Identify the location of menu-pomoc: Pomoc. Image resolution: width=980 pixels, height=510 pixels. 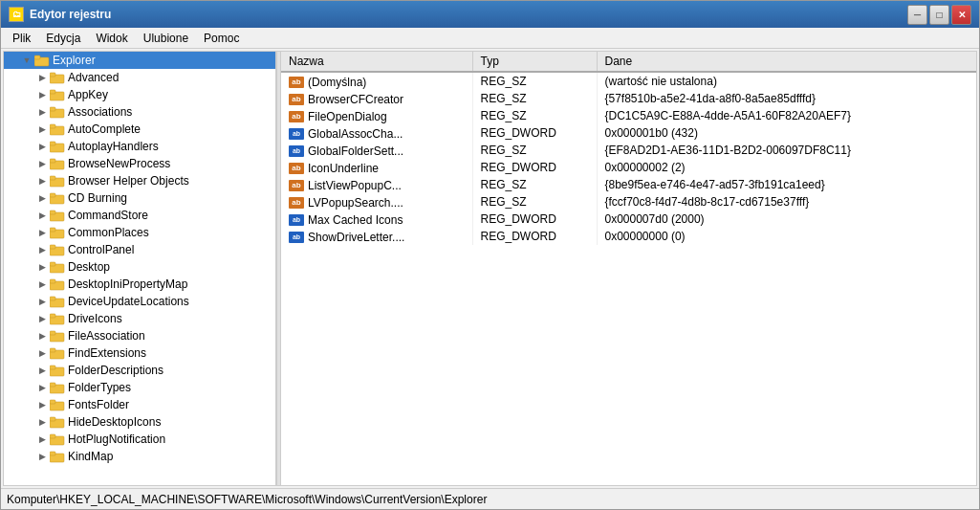
(222, 38).